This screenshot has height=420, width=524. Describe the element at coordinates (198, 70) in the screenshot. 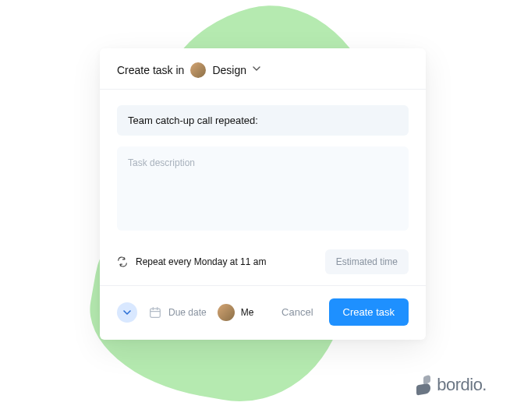

I see `project-avatar` at that location.